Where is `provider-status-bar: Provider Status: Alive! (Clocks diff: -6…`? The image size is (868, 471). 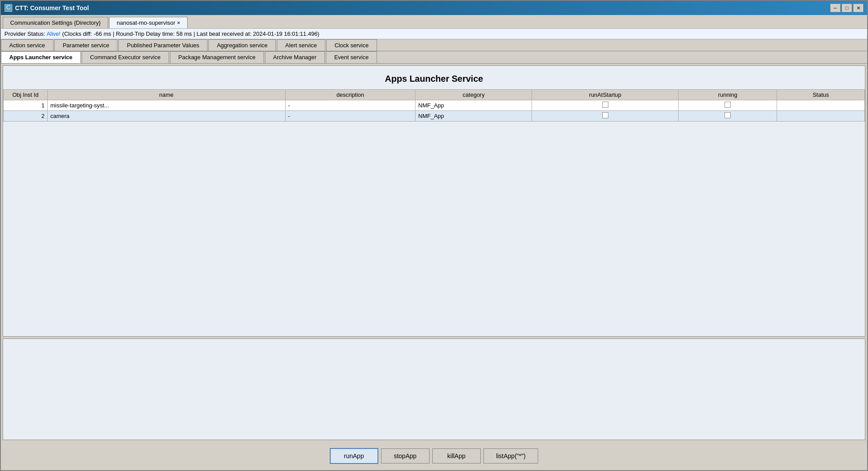 provider-status-bar: Provider Status: Alive! (Clocks diff: -6… is located at coordinates (434, 34).